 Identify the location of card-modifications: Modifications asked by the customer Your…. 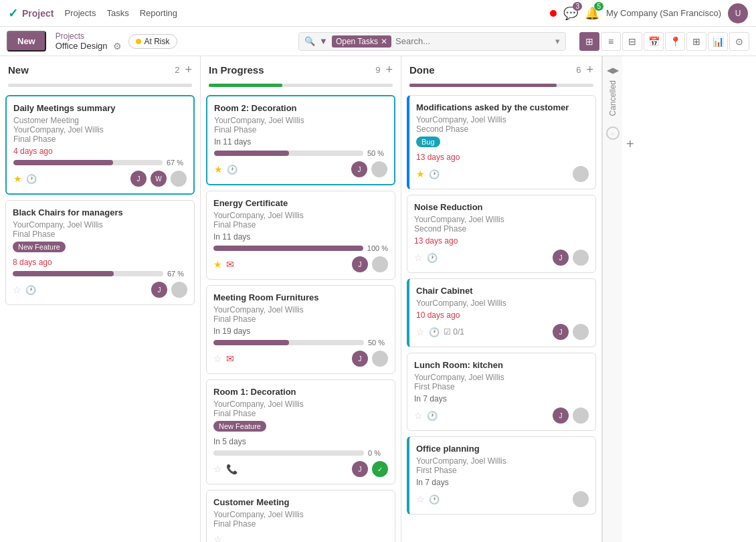
(502, 142).